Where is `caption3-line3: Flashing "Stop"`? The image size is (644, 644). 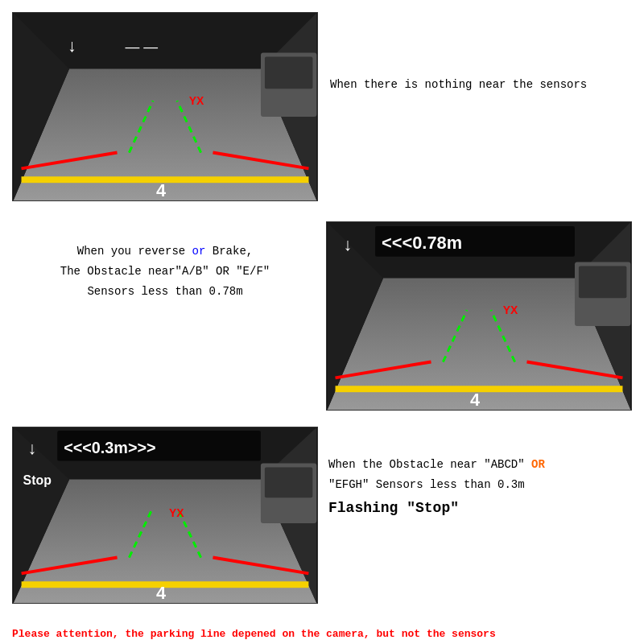 caption3-line3: Flashing "Stop" is located at coordinates (480, 508).